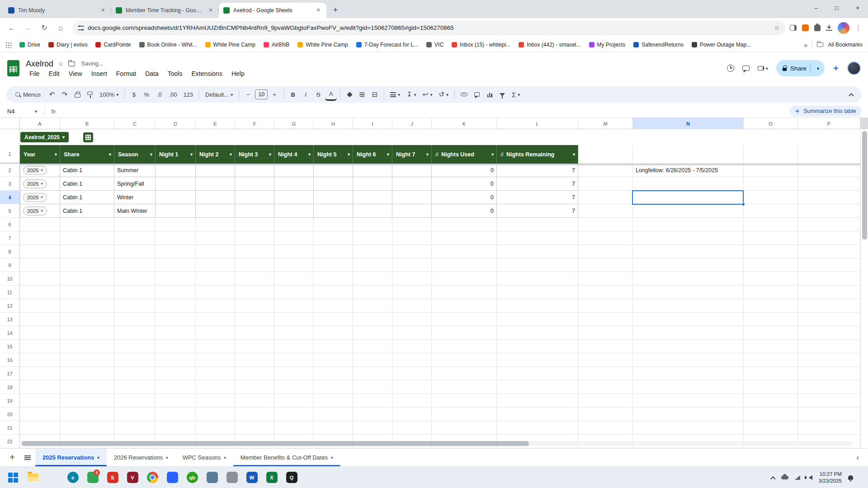 The image size is (868, 488). Describe the element at coordinates (219, 94) in the screenshot. I see `font-select: Default... ▾` at that location.